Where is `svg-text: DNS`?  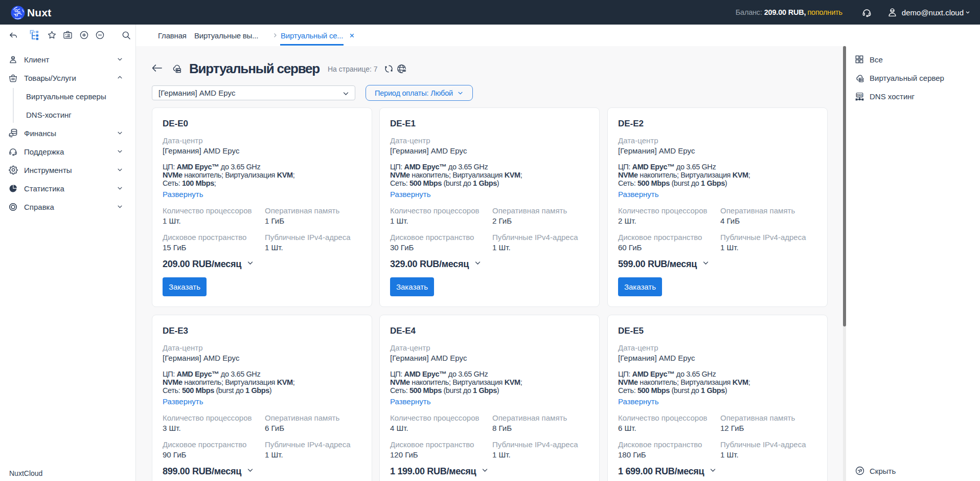 svg-text: DNS is located at coordinates (860, 95).